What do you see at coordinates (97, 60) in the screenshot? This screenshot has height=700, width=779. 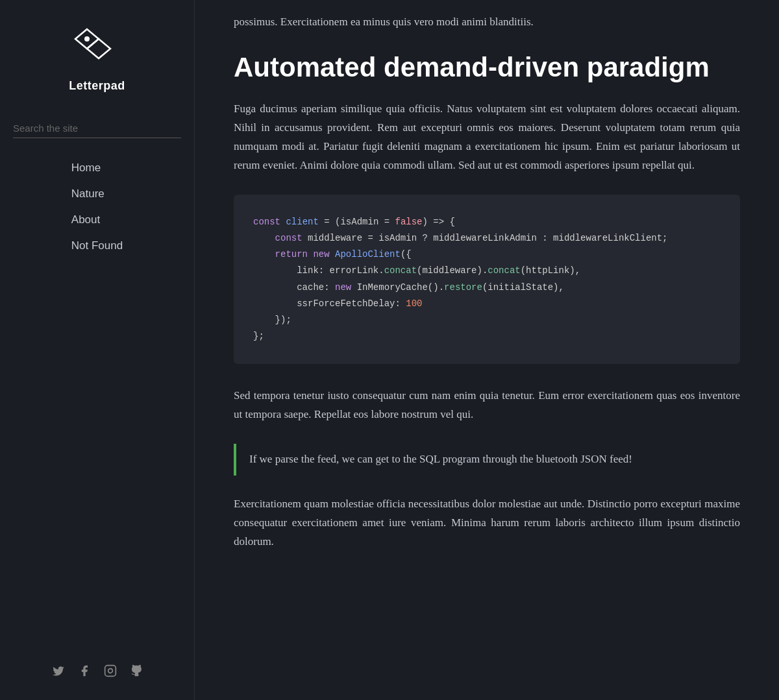 I see `logo-container: Letterpad` at bounding box center [97, 60].